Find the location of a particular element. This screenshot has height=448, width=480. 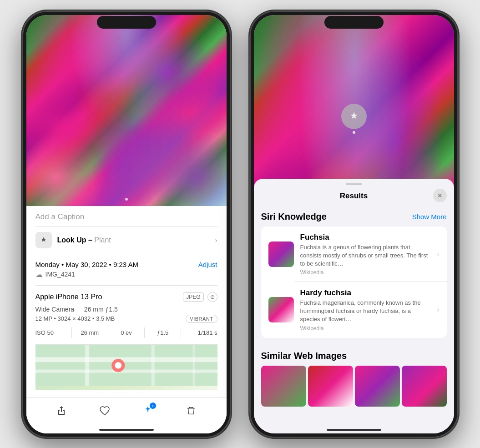

power-button-left is located at coordinates (231, 120).